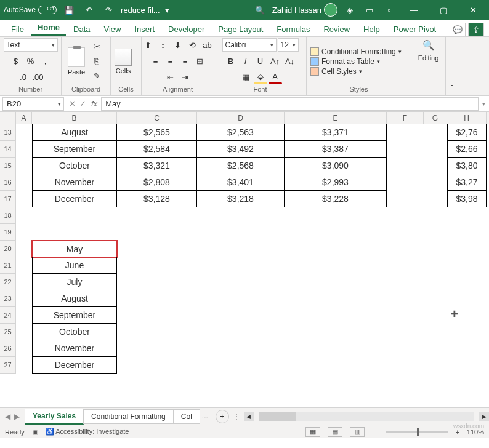 This screenshot has height=448, width=489. I want to click on fx-icon: fx, so click(94, 103).